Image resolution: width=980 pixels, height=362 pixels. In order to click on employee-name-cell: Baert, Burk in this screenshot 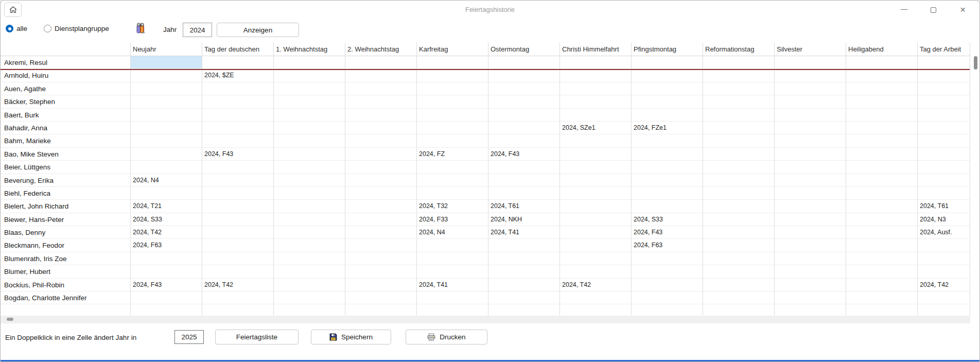, I will do `click(66, 115)`.